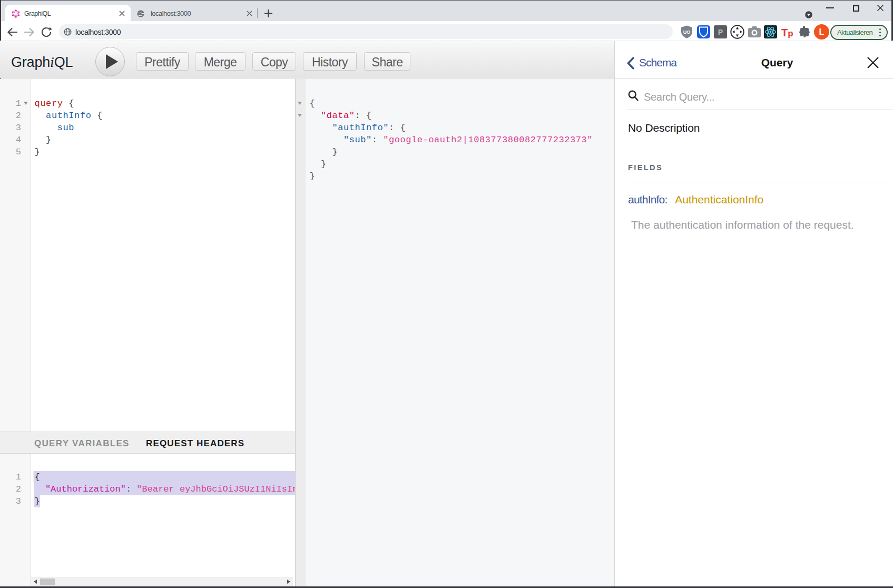 Image resolution: width=893 pixels, height=588 pixels. Describe the element at coordinates (687, 32) in the screenshot. I see `svg-text: UO` at that location.